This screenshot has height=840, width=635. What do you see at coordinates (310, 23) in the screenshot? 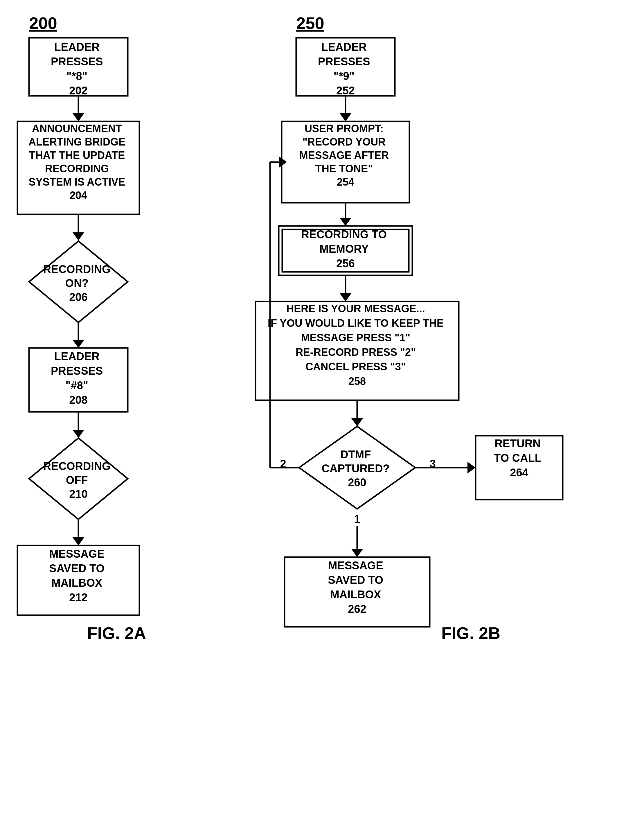
I see `right-diagram-label: 250` at bounding box center [310, 23].